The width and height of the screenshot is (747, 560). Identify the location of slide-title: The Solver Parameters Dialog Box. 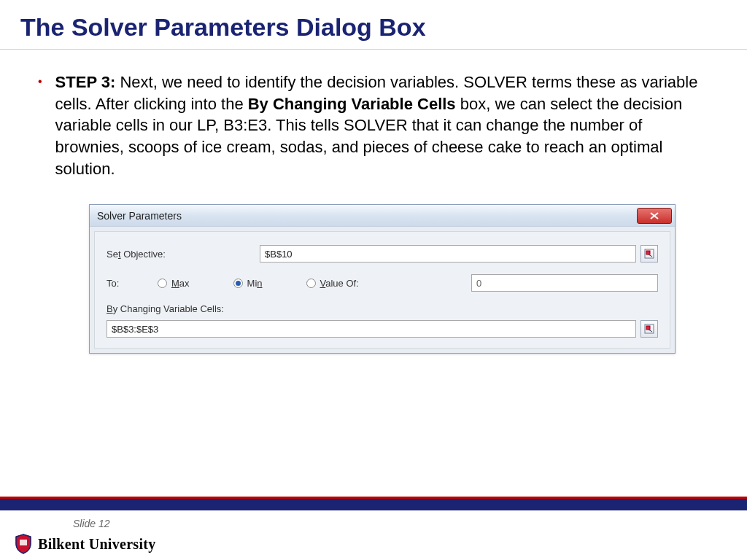
(374, 25).